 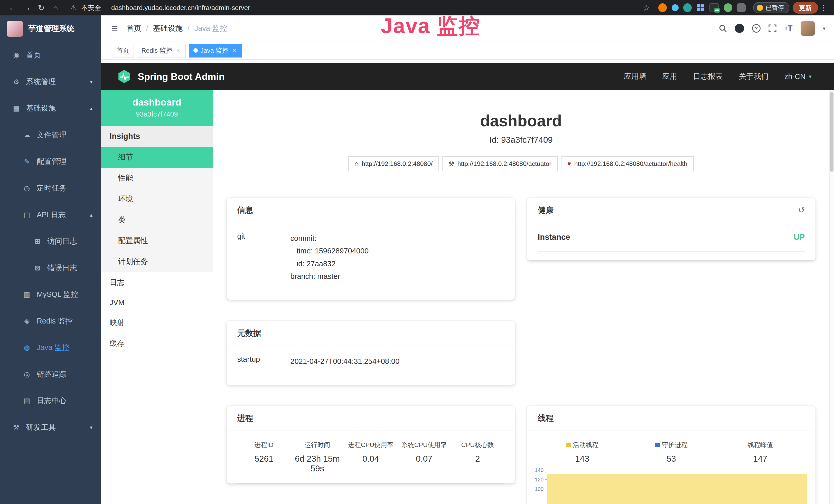 I want to click on metadata-card: 元数据 startup 2021-04-27T00:44:31.254+08:0…, so click(x=371, y=353).